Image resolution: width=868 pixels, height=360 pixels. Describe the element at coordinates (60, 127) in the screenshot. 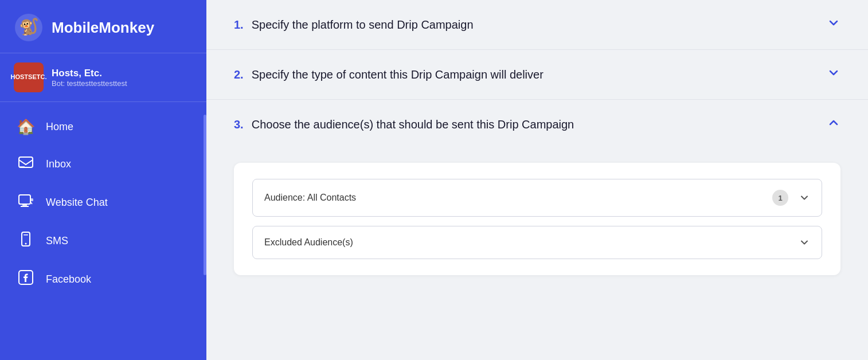

I see `sidebar-item-label: Home` at that location.